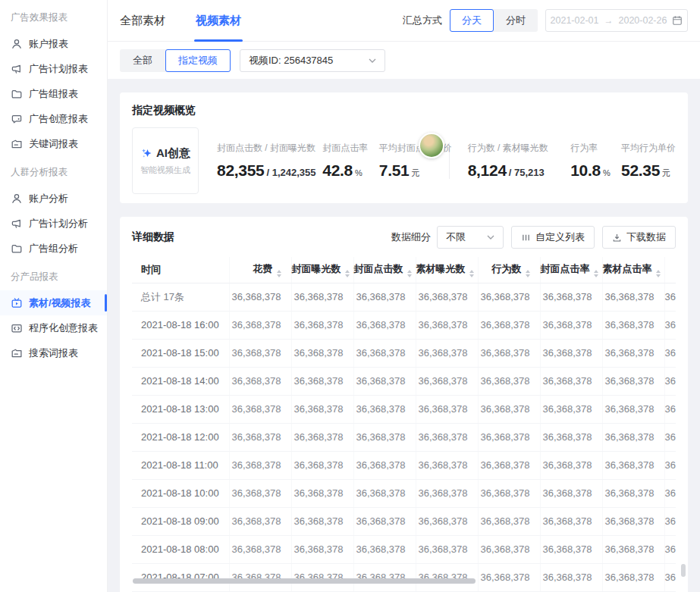 This screenshot has width=700, height=592. Describe the element at coordinates (53, 353) in the screenshot. I see `sidebar-item-label: 搜索词报表` at that location.